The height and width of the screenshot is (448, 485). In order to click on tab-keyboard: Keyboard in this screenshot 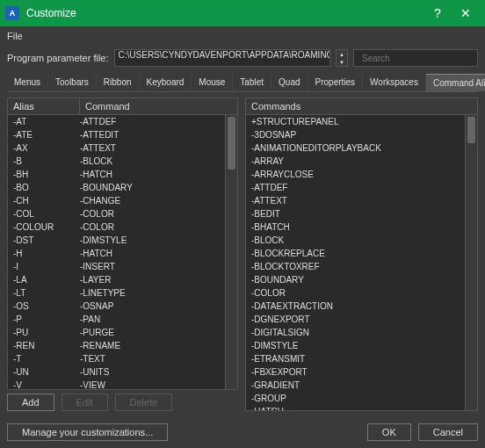, I will do `click(166, 83)`.